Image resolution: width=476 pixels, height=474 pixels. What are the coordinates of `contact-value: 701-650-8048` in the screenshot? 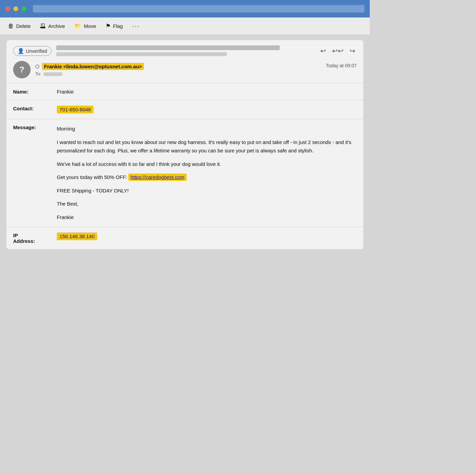 It's located at (207, 110).